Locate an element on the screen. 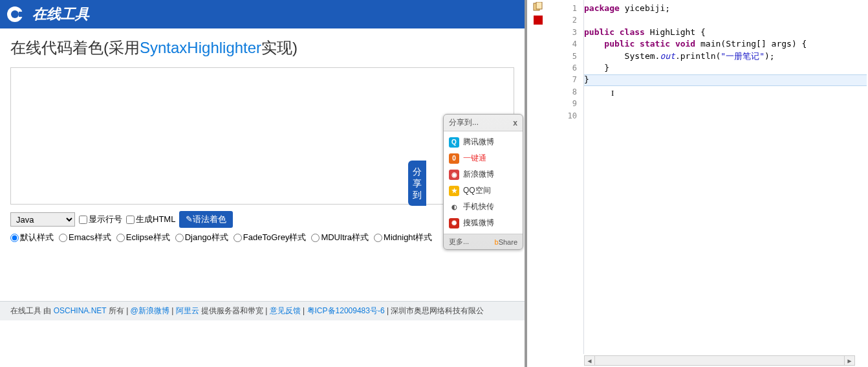 The height and width of the screenshot is (367, 868). code-token: ); is located at coordinates (770, 56).